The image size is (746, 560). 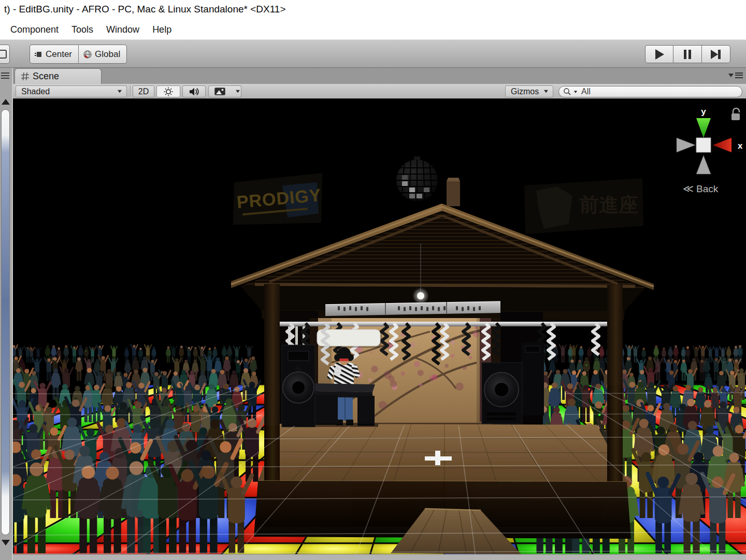 What do you see at coordinates (123, 30) in the screenshot?
I see `menu-window: Window` at bounding box center [123, 30].